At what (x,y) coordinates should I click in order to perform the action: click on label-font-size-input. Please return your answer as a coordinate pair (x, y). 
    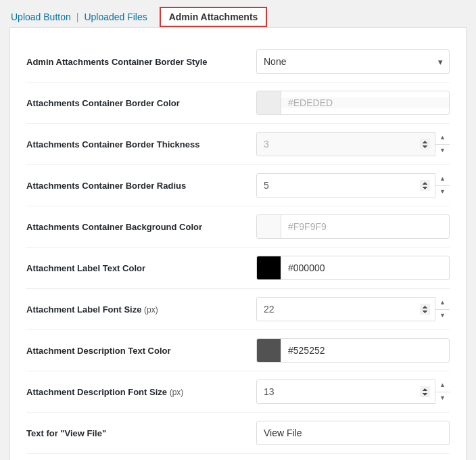
    Looking at the image, I should click on (353, 309).